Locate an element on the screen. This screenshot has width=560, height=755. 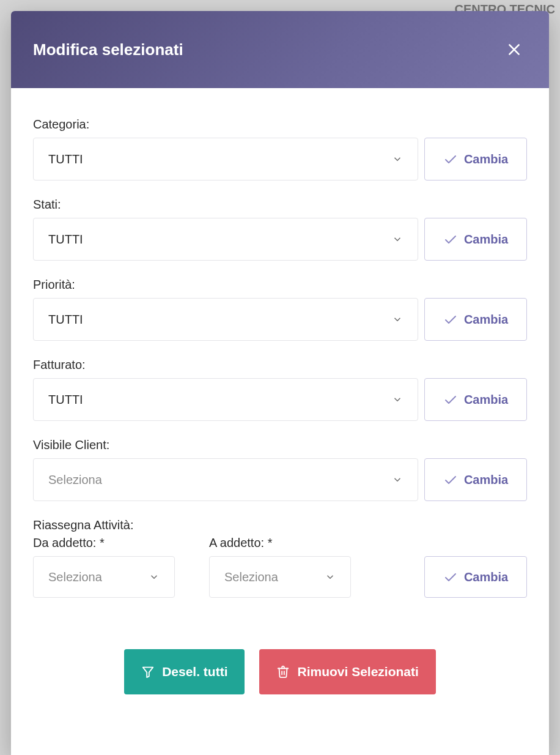
change-priorita-button: Cambia is located at coordinates (476, 319).